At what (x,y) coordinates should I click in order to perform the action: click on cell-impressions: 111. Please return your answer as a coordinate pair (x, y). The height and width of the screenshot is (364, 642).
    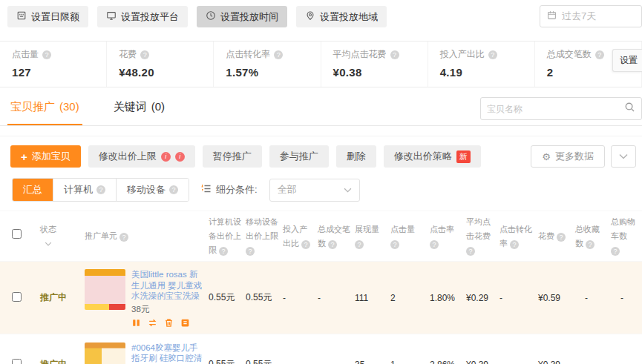
    Looking at the image, I should click on (373, 298).